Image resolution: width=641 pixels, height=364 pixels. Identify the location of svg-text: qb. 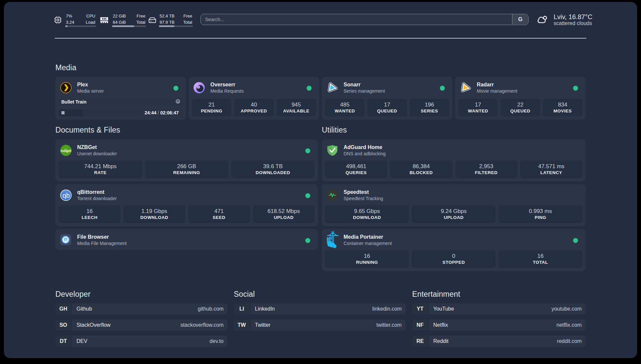
(66, 196).